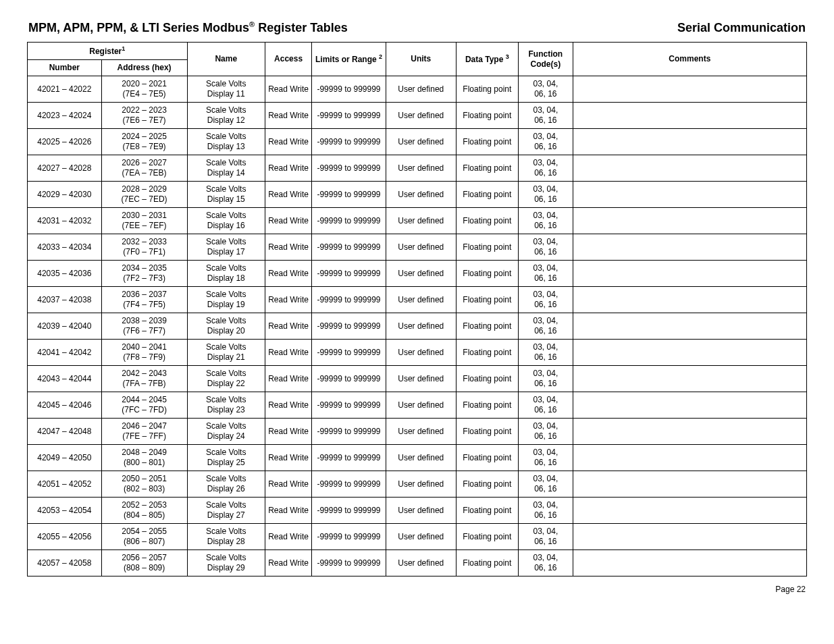 The height and width of the screenshot is (644, 834). I want to click on cell-name-l2: Display 13, so click(226, 147).